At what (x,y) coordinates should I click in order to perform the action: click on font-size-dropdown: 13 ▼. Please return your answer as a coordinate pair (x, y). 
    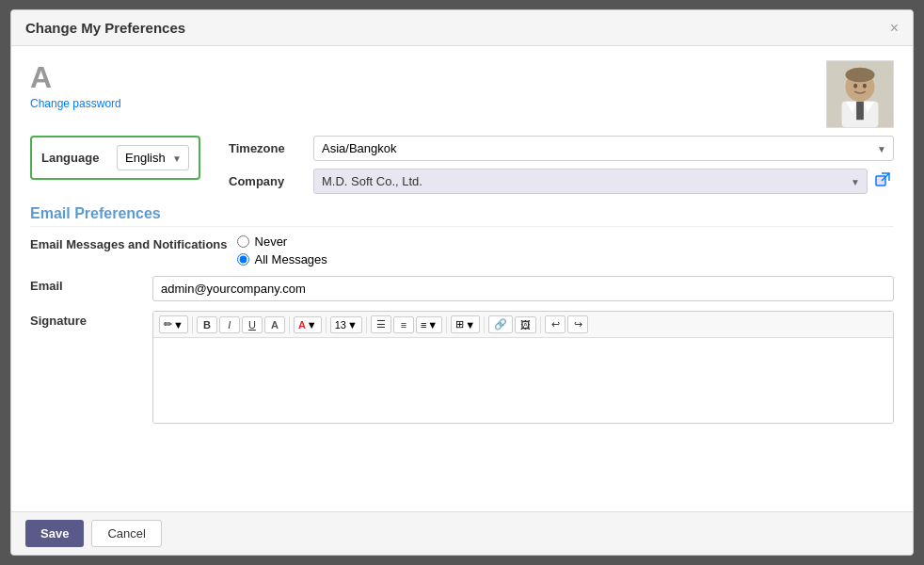
    Looking at the image, I should click on (346, 325).